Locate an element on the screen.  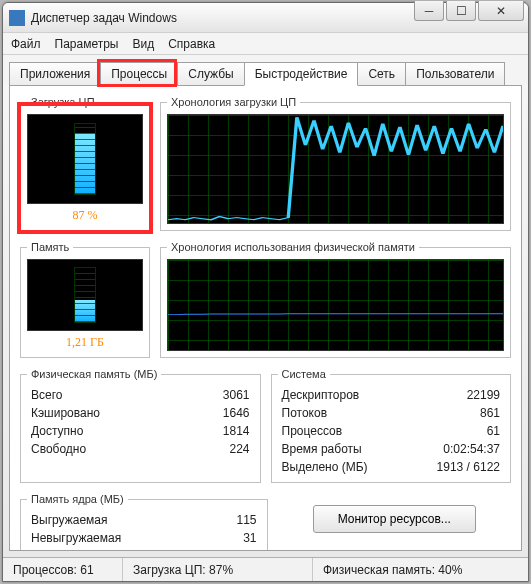
system-group: Система Дескрипторов22199 Потоков861 Про… is located at coordinates (392, 426).